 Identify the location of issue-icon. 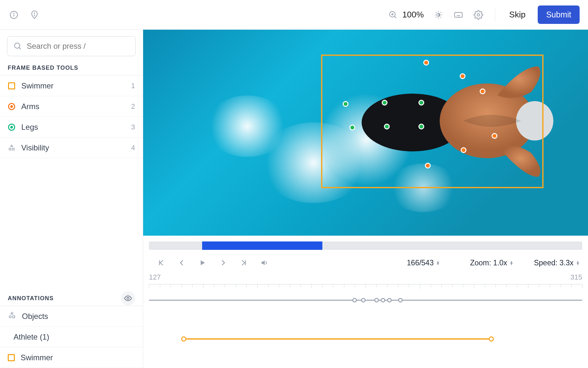
(34, 15).